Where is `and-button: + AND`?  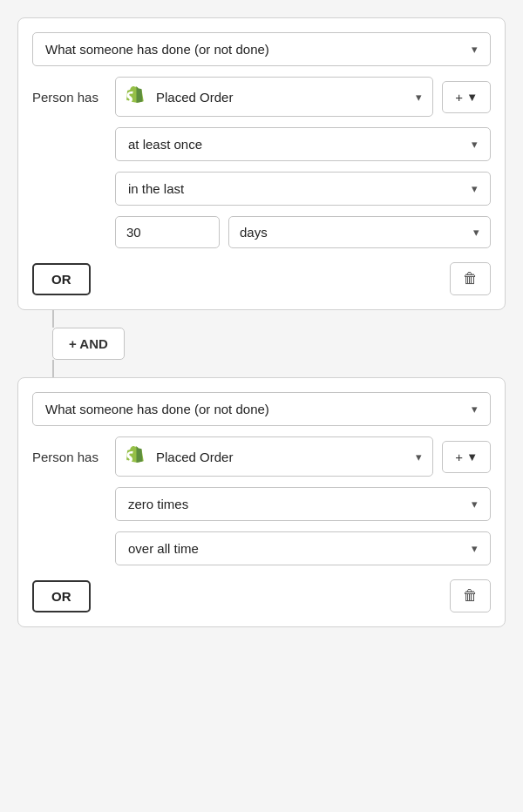
and-button: + AND is located at coordinates (89, 343).